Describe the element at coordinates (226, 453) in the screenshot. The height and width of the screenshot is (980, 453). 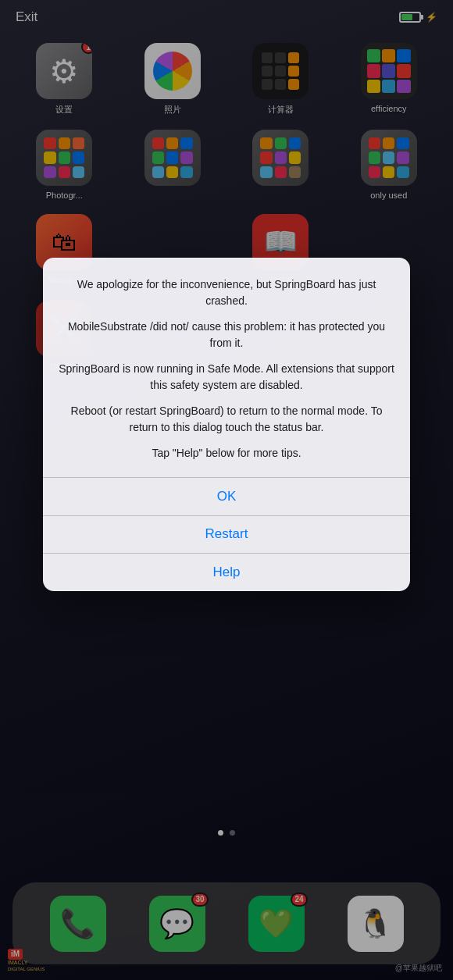
I see `alert-text-5: Tap "Help" below for more tips.` at that location.